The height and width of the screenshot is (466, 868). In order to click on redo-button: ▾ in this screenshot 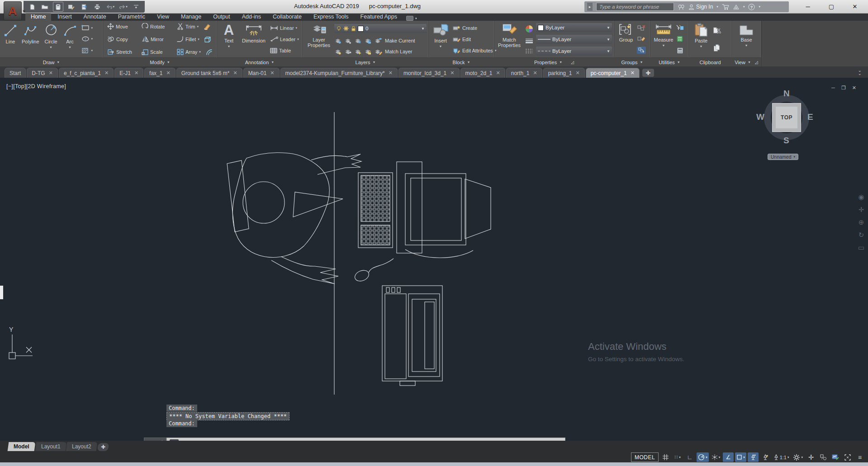, I will do `click(123, 7)`.